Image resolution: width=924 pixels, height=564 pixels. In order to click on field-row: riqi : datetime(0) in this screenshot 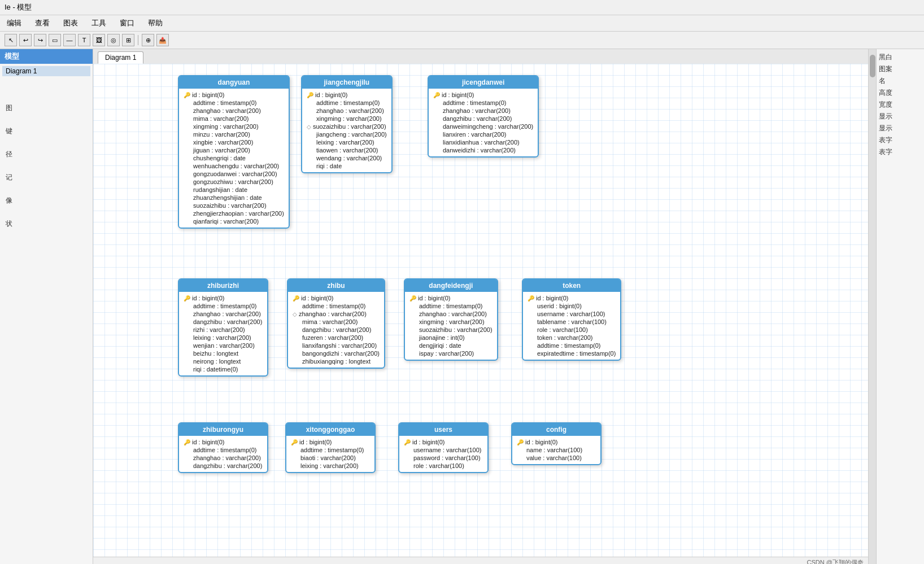, I will do `click(223, 369)`.